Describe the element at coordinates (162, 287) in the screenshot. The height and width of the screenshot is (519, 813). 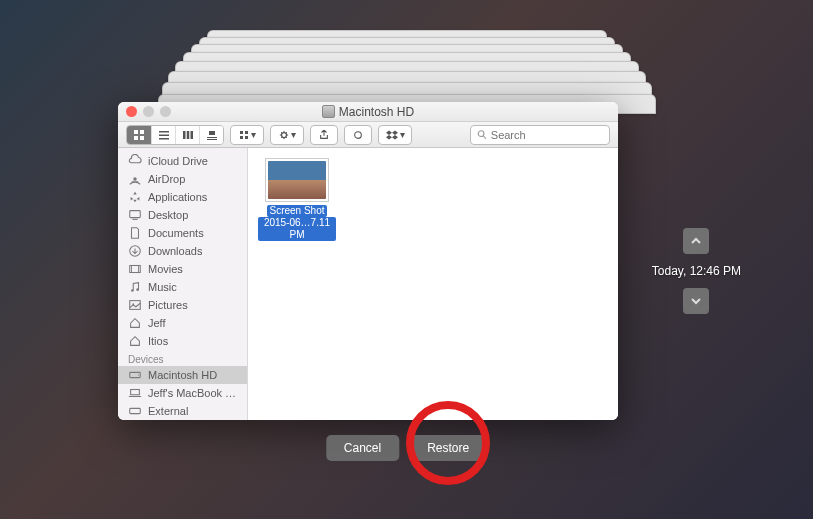
I see `sidebar-item-label: Music` at that location.